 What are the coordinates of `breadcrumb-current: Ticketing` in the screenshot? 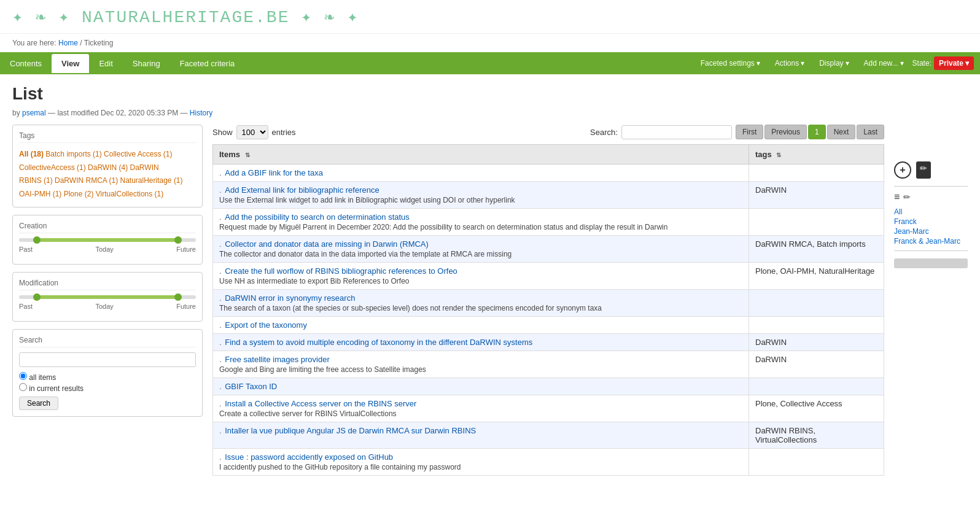 It's located at (99, 43).